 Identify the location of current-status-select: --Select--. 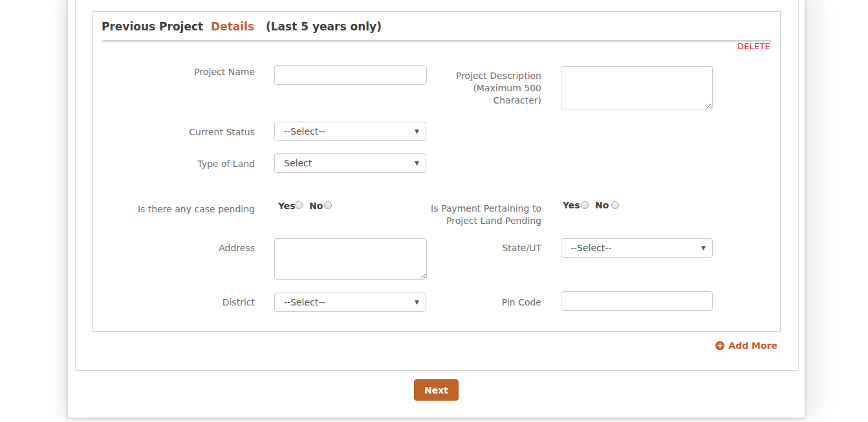
(351, 131).